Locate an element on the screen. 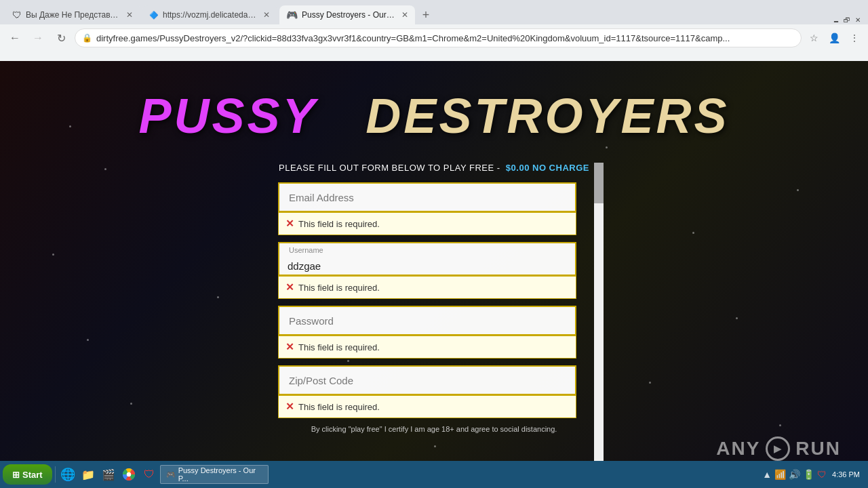 The height and width of the screenshot is (488, 868). zip-input is located at coordinates (427, 380).